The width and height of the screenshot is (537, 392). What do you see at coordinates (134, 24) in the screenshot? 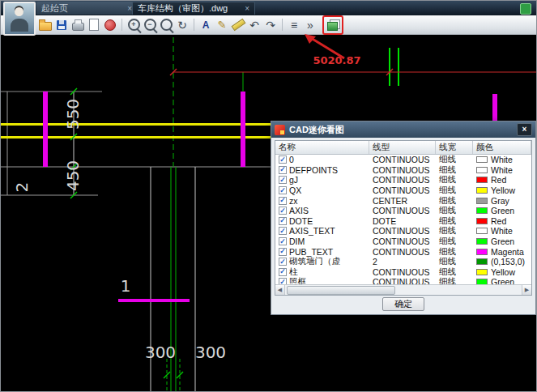
I see `zoom-in-icon: +` at bounding box center [134, 24].